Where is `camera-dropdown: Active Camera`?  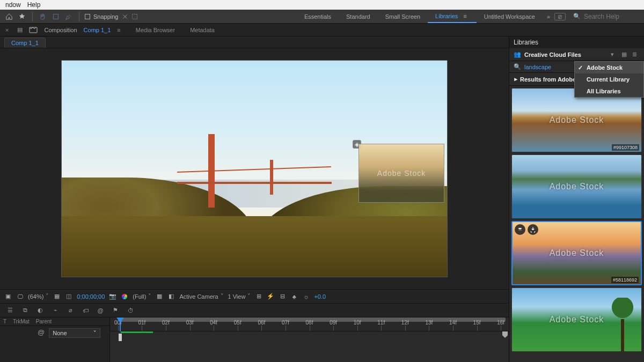 camera-dropdown: Active Camera is located at coordinates (201, 296).